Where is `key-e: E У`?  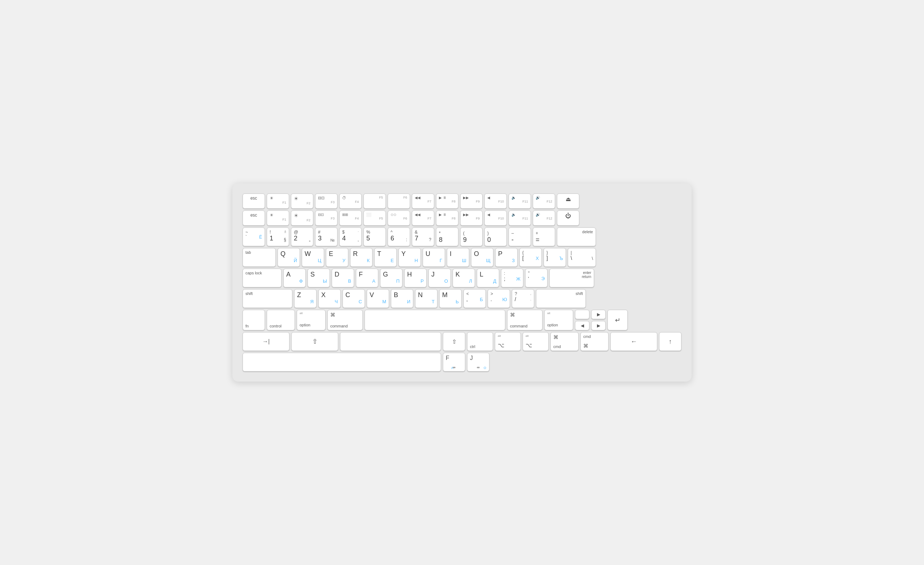 key-e: E У is located at coordinates (337, 257).